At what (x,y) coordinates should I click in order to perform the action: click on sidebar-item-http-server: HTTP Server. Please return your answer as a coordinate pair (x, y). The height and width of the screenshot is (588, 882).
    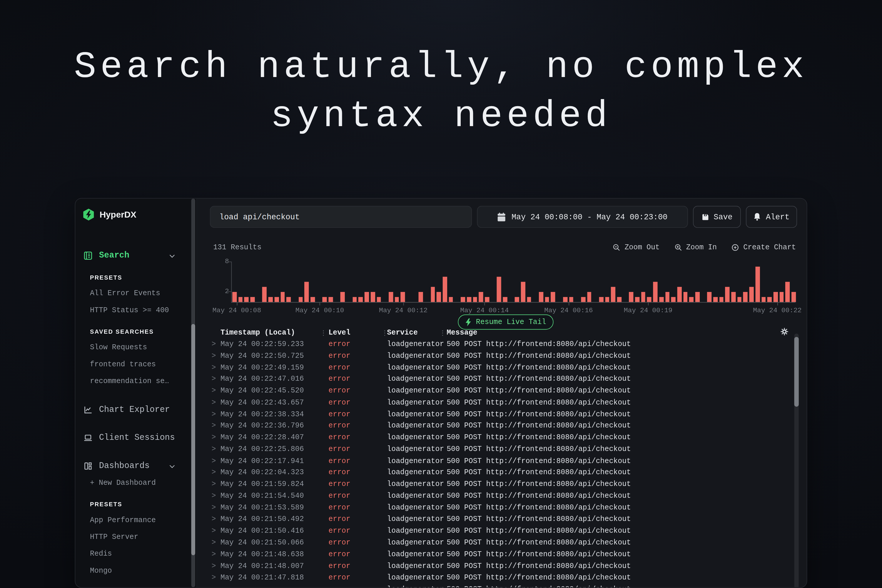
    Looking at the image, I should click on (114, 537).